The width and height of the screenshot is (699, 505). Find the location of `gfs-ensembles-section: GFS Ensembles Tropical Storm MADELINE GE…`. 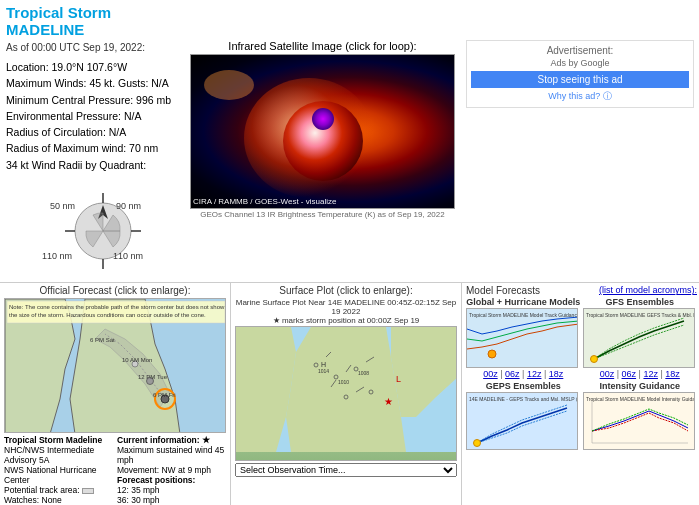

gfs-ensembles-section: GFS Ensembles Tropical Storm MADELINE GE… is located at coordinates (640, 338).